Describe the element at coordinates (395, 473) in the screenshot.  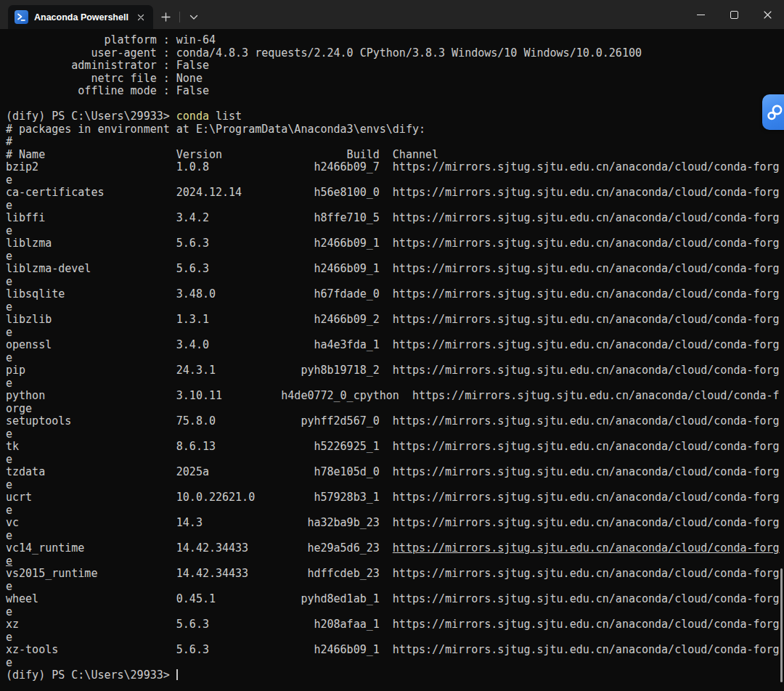
I see `table-row: tzdata 2025a h78e105d_0 https://mirrors.…` at that location.